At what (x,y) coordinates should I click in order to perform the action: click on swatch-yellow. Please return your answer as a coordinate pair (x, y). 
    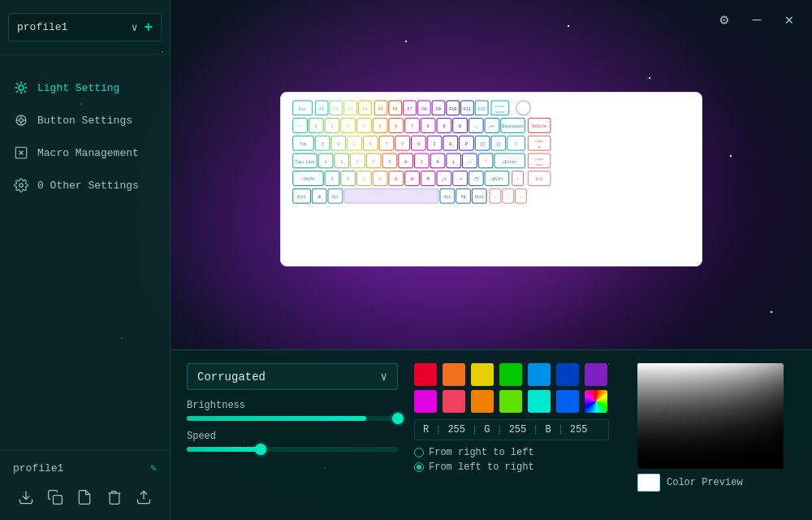
    Looking at the image, I should click on (482, 375).